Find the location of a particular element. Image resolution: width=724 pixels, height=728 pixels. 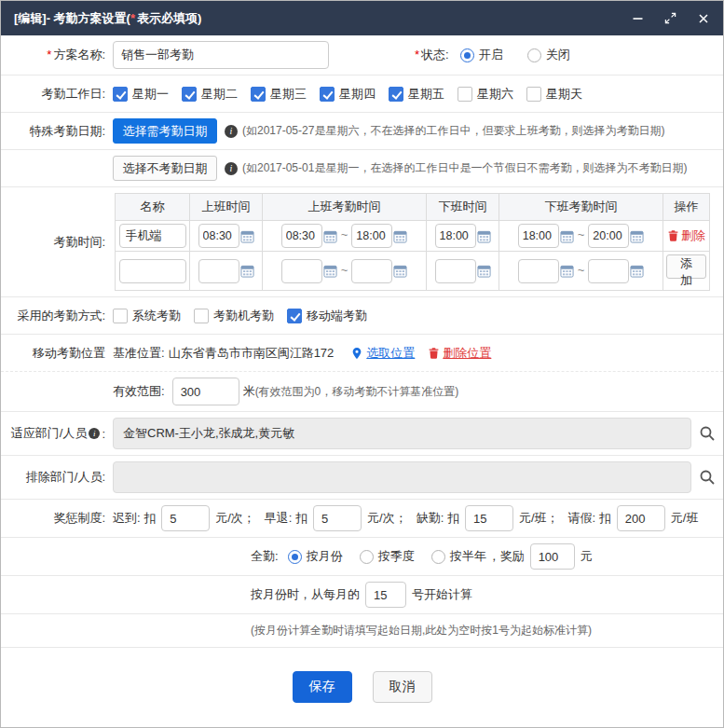

status-on-radio: 开启 is located at coordinates (482, 55).